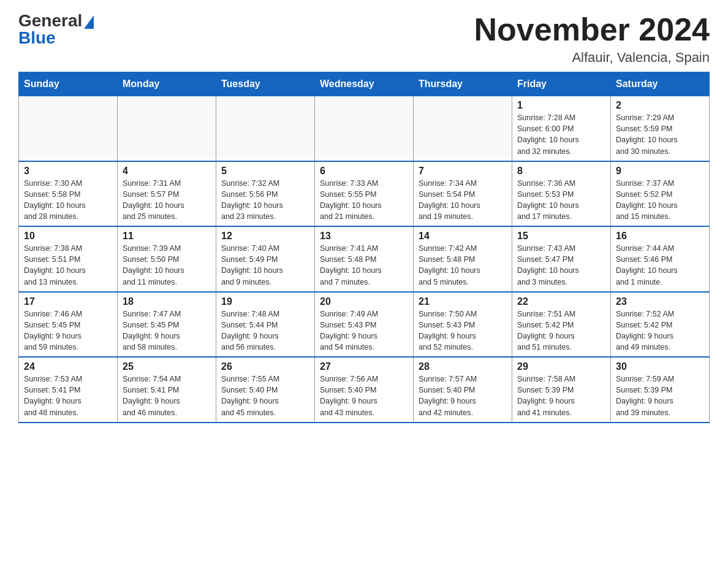 This screenshot has height=563, width=728. What do you see at coordinates (364, 194) in the screenshot?
I see `calendar-cell: 6Sunrise: 7:33 AM Sunset: 5:55 PM Daylig…` at bounding box center [364, 194].